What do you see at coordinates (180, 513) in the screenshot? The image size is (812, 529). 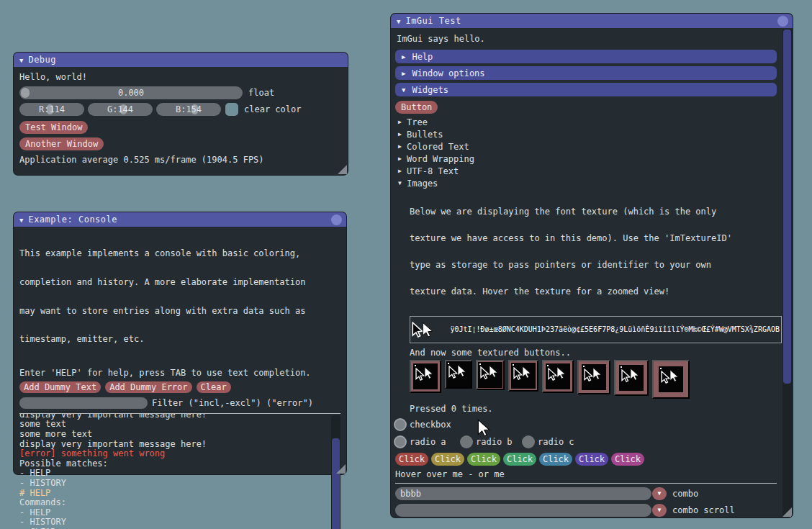 I see `log-line: - HELP` at bounding box center [180, 513].